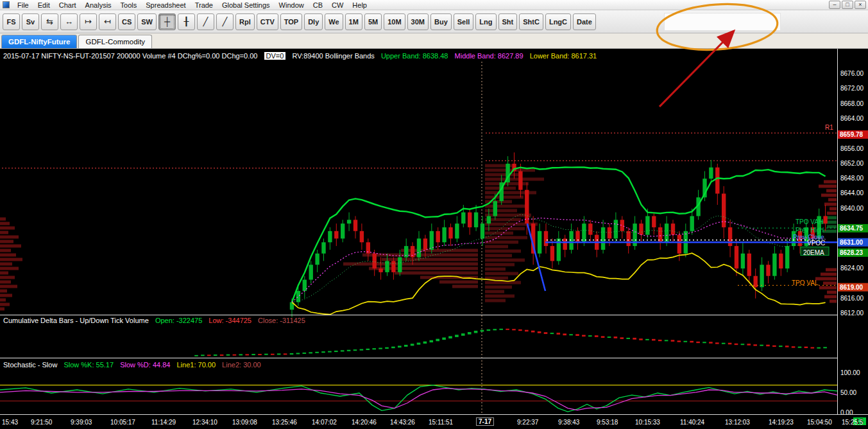 The width and height of the screenshot is (868, 429). What do you see at coordinates (485, 421) in the screenshot?
I see `session-date-label: 7-17` at bounding box center [485, 421].